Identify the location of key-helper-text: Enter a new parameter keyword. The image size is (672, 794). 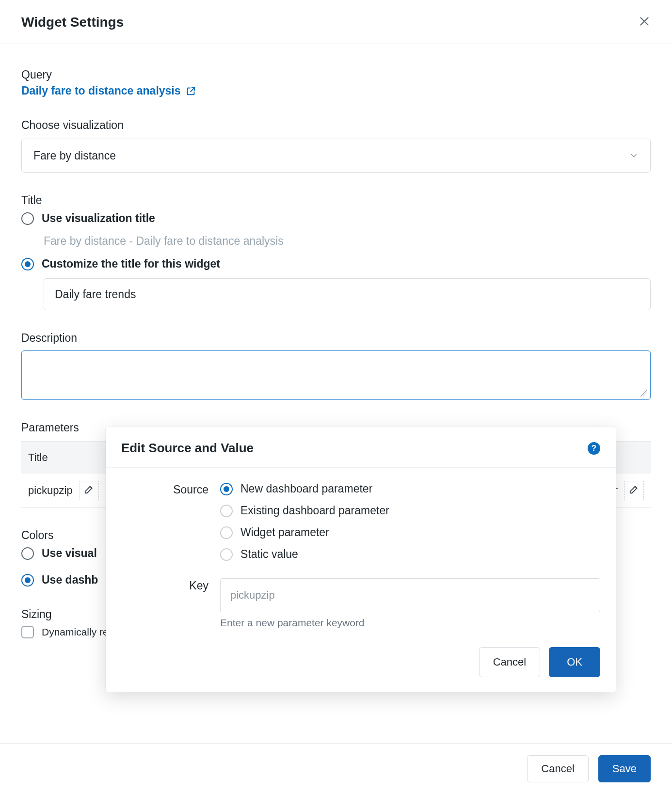
(410, 623).